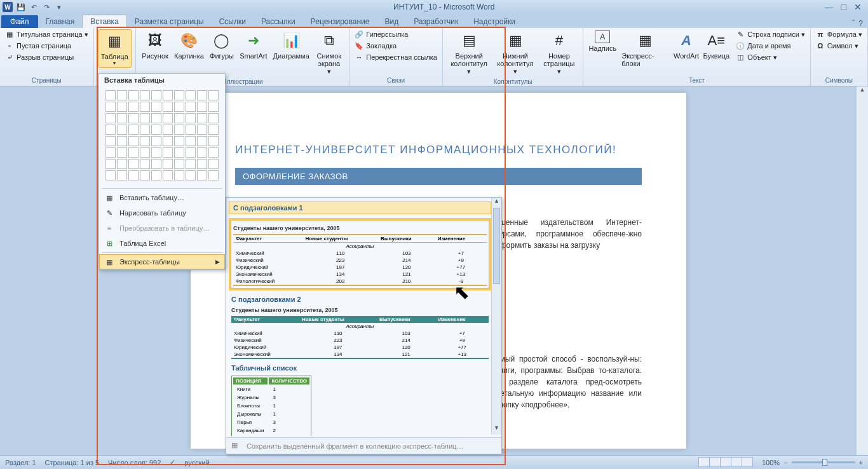 This screenshot has height=469, width=868. What do you see at coordinates (221, 45) in the screenshot?
I see `shapes-button: ◯Фигуры` at bounding box center [221, 45].